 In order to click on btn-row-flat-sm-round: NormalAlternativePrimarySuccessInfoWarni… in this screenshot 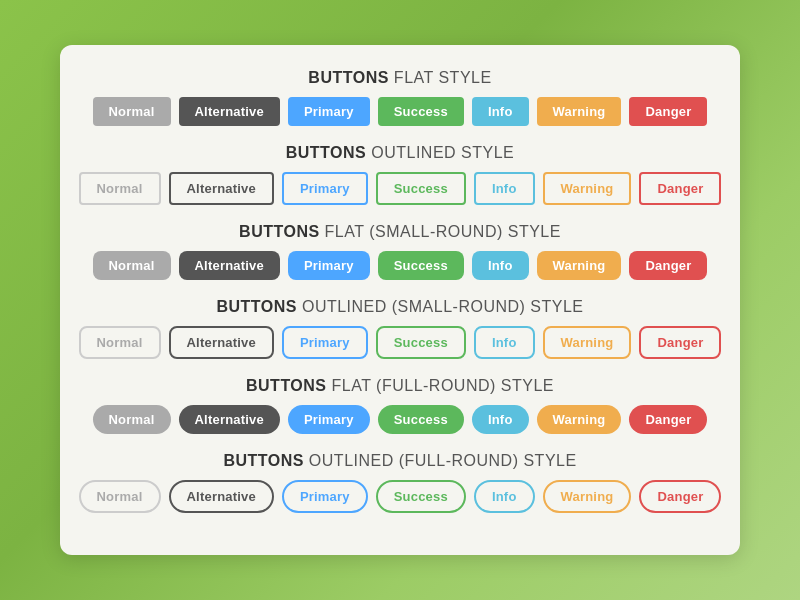, I will do `click(400, 266)`.